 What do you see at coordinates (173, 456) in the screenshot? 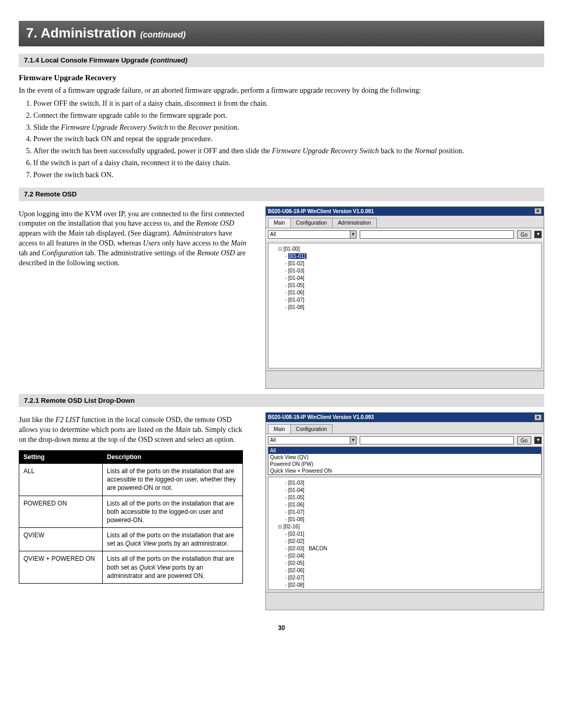
I see `col-description: Description` at bounding box center [173, 456].